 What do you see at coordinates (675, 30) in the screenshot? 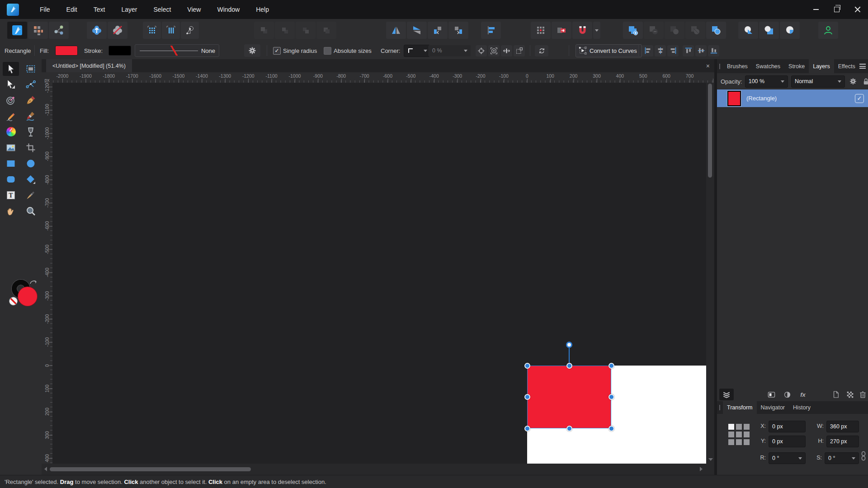
I see `boolean-intersect-button` at bounding box center [675, 30].